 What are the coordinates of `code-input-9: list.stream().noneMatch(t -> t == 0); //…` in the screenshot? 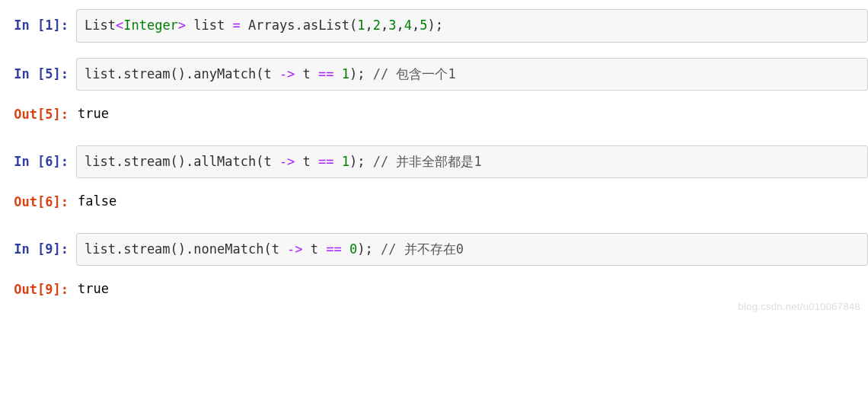 It's located at (472, 250).